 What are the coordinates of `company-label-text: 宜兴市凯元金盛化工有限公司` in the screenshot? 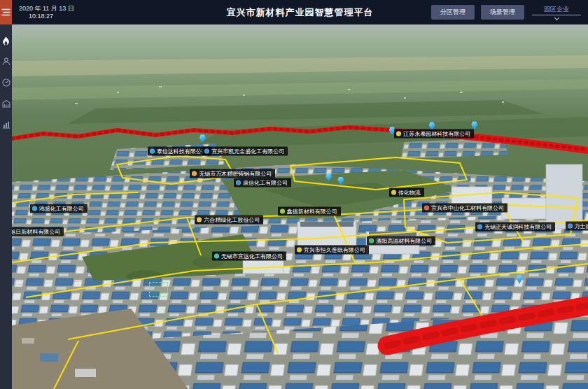 It's located at (248, 151).